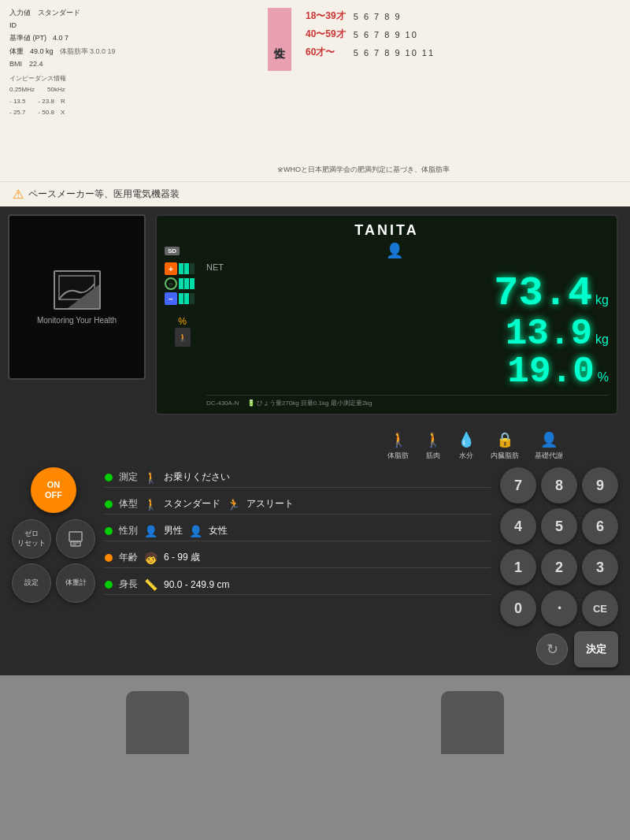 This screenshot has width=630, height=840. What do you see at coordinates (183, 269) in the screenshot?
I see `bar-plus: +` at bounding box center [183, 269].